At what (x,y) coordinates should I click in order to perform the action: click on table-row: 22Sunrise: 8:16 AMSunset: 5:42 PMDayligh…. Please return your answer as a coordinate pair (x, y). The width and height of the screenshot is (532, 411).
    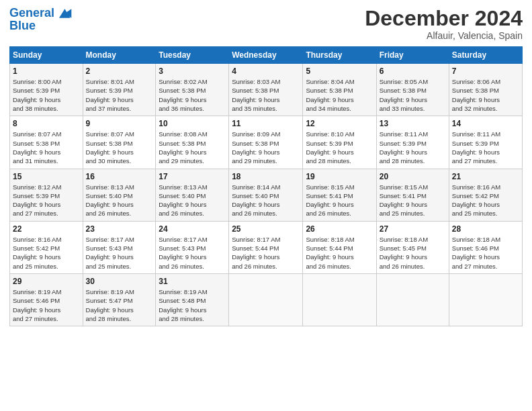
    Looking at the image, I should click on (47, 247).